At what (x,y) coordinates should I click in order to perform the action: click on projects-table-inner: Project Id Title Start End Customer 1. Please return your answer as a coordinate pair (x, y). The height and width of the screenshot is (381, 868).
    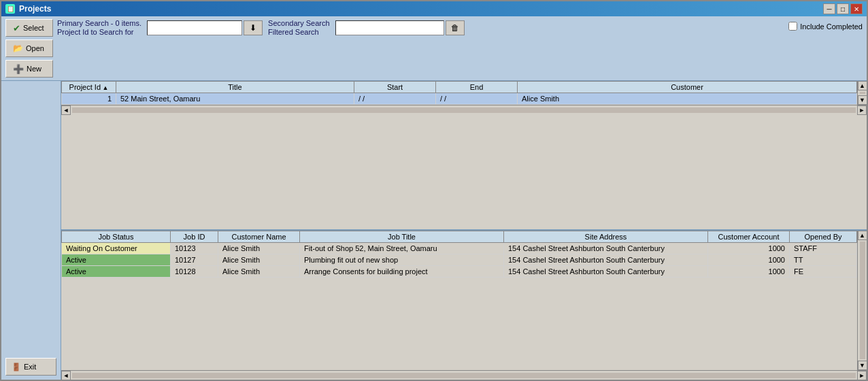
    Looking at the image, I should click on (459, 93).